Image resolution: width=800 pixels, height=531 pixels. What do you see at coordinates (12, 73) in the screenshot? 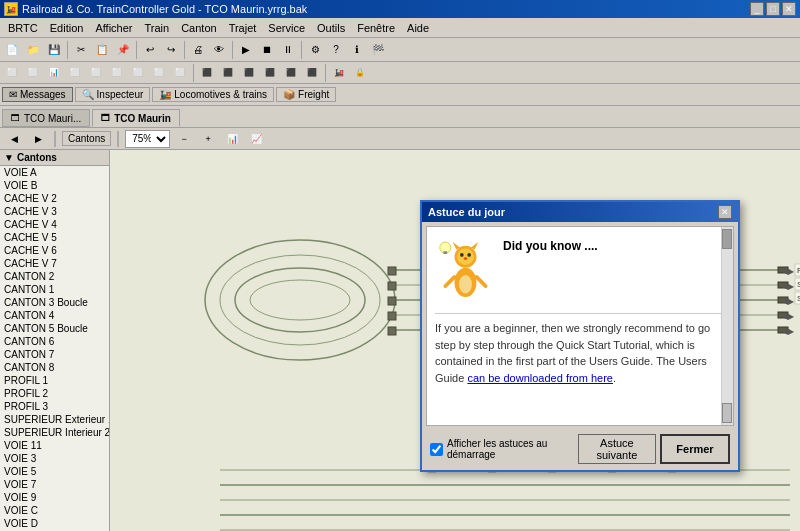
I see `tb2-btn1: ⬜` at bounding box center [12, 73].